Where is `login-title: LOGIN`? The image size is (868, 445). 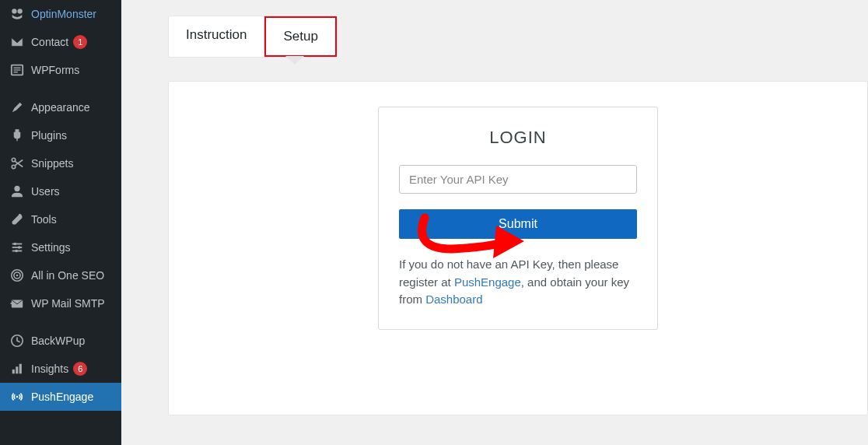
login-title: LOGIN is located at coordinates (518, 138).